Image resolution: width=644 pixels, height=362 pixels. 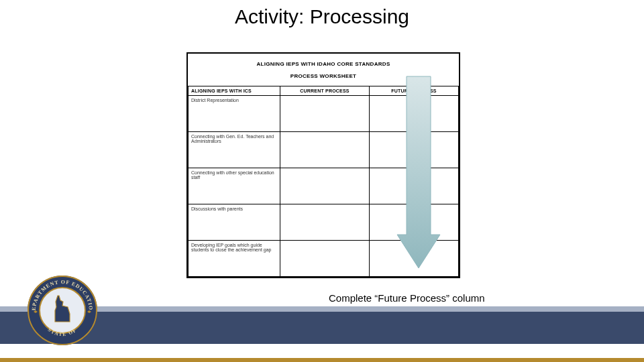 I want to click on worksheet-heading-line1: ALIGNING IEPS WITH IDAHO CORE STANDARDS, so click(x=323, y=64).